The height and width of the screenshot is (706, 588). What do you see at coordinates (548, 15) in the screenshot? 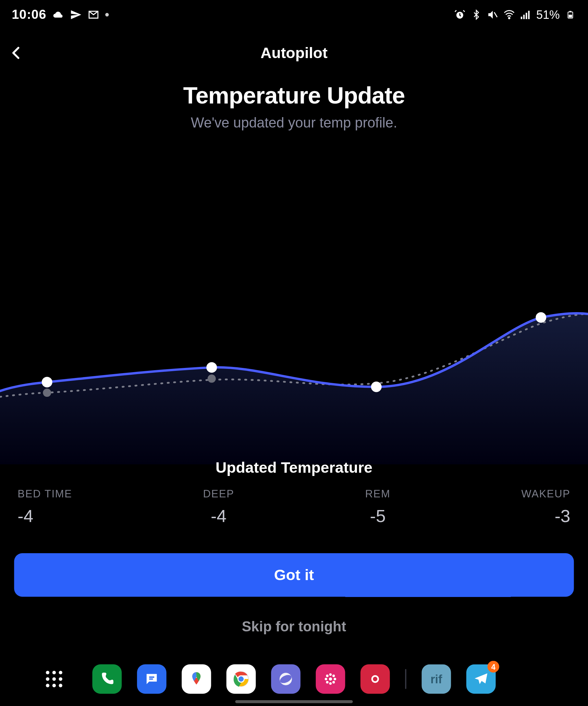
I see `battery-percent: 51%` at bounding box center [548, 15].